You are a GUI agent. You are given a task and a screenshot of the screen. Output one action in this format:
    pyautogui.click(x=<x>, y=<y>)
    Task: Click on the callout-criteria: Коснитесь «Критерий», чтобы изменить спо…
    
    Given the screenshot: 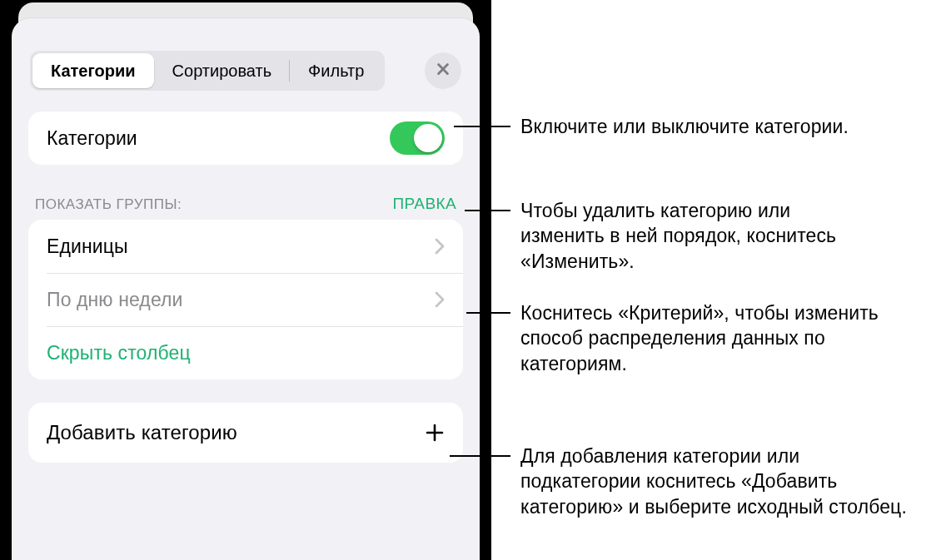 What is the action you would take?
    pyautogui.click(x=716, y=338)
    